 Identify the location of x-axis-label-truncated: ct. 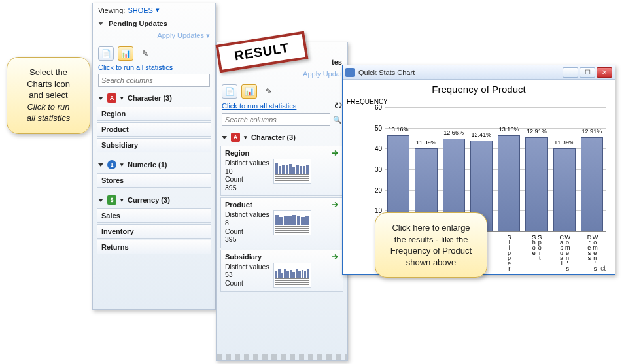
(603, 268).